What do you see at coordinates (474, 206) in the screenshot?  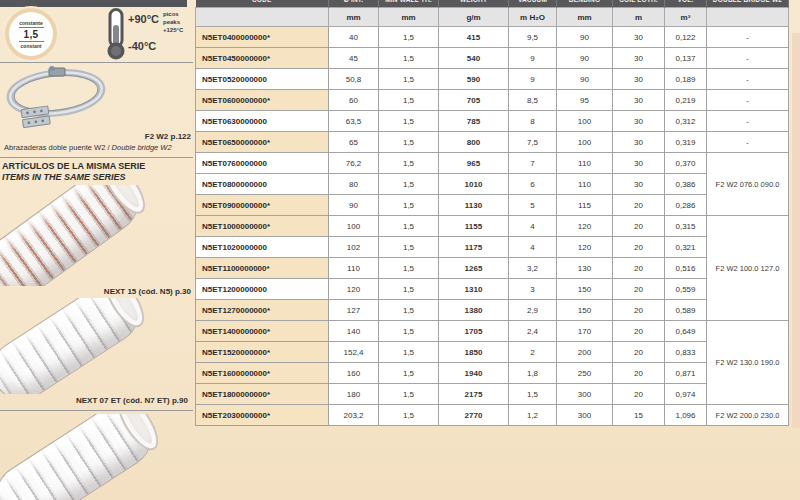 I see `cell-weight: 1130` at bounding box center [474, 206].